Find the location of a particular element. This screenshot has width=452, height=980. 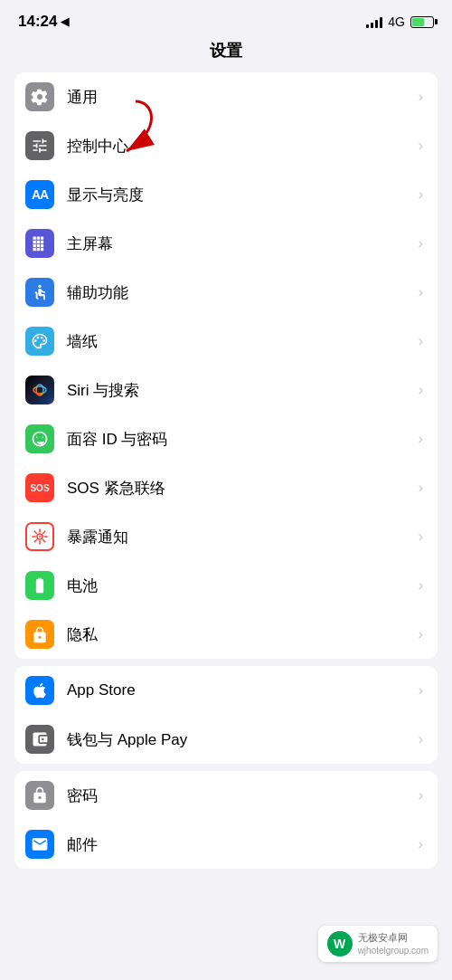

settings-item-appstore: App Store › is located at coordinates (226, 690).